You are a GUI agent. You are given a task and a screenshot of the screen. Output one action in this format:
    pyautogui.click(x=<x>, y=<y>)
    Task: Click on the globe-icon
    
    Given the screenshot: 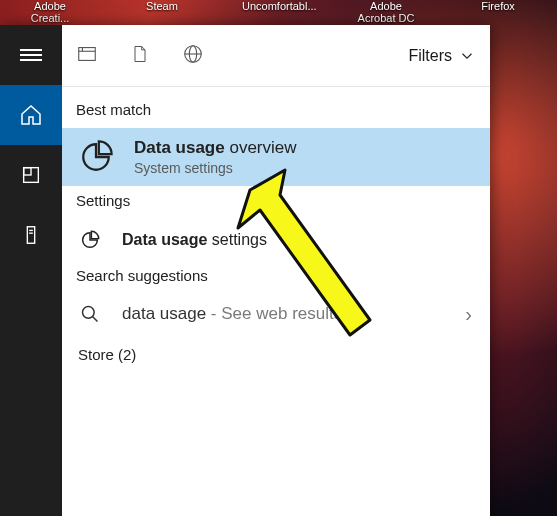 What is the action you would take?
    pyautogui.click(x=193, y=54)
    